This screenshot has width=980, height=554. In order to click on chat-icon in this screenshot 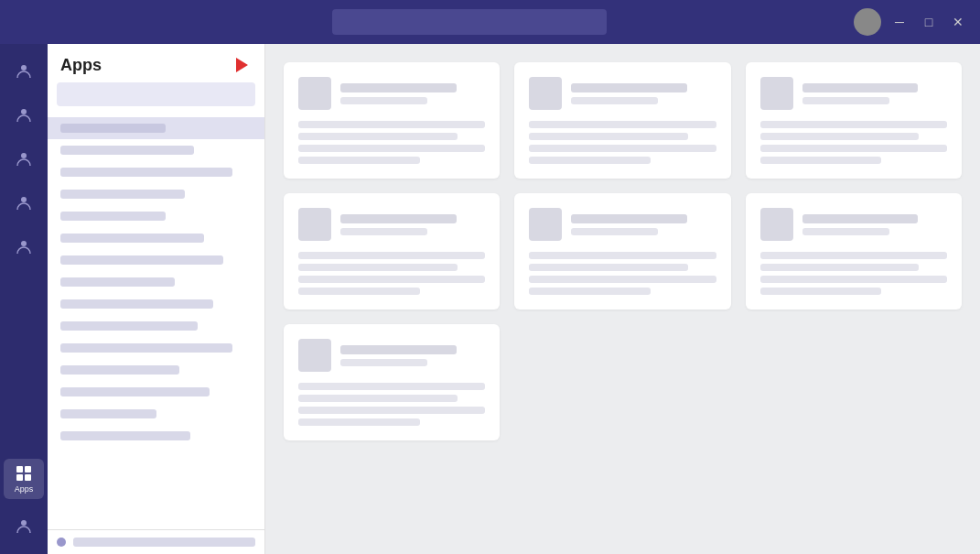, I will do `click(24, 115)`.